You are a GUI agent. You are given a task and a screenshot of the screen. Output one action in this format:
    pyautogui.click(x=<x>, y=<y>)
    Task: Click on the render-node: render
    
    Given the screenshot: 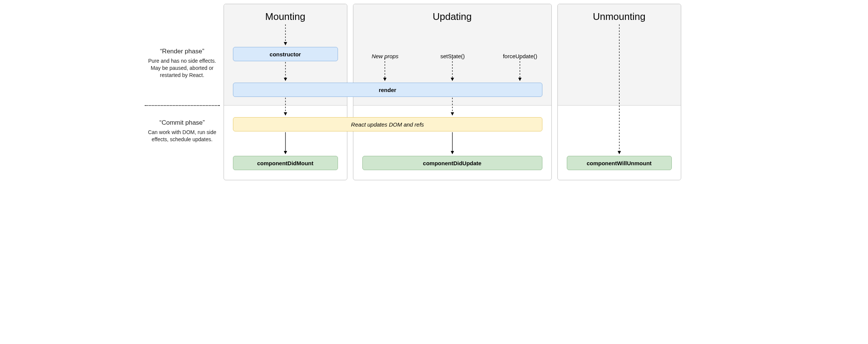 What is the action you would take?
    pyautogui.click(x=388, y=90)
    